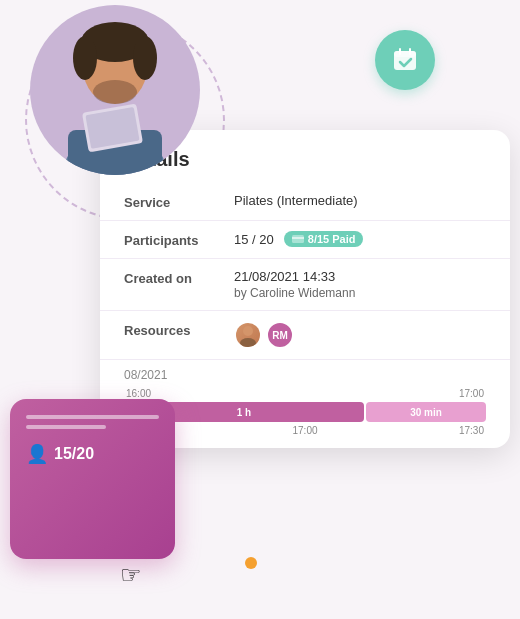 The image size is (520, 619). I want to click on timeline-bars: 1 h 30 min, so click(305, 412).